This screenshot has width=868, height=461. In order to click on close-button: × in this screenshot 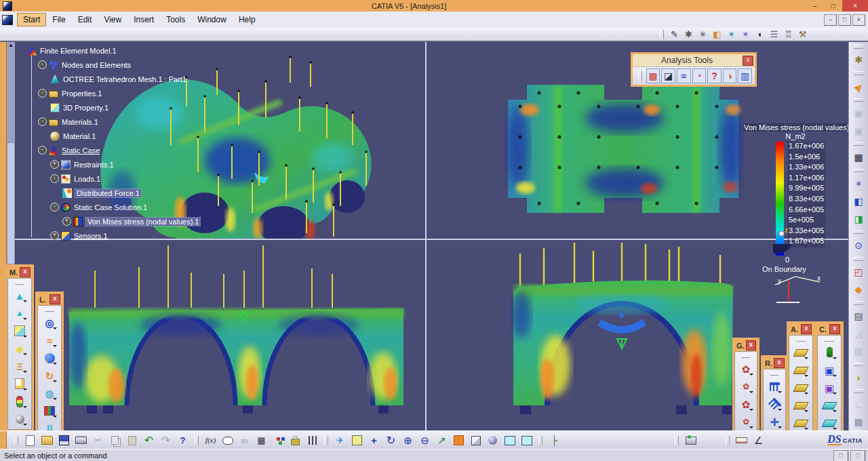, I will do `click(855, 5)`.